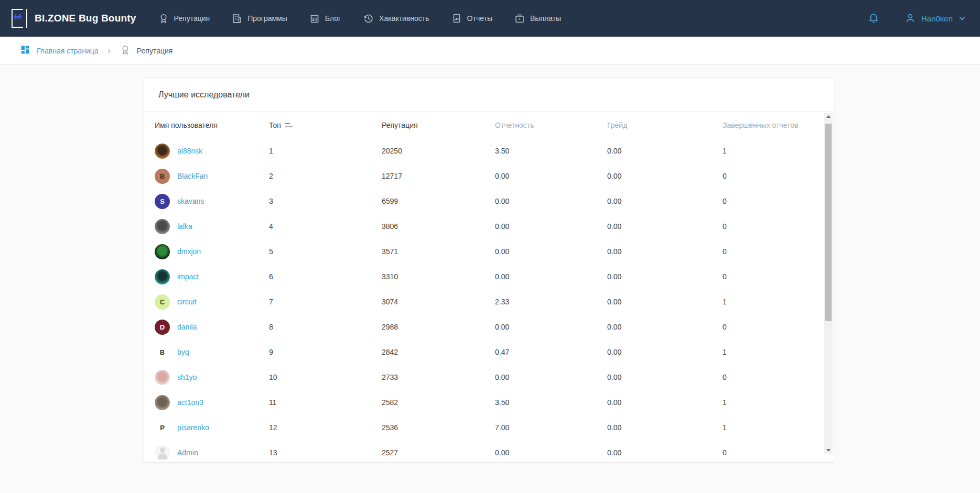 This screenshot has width=980, height=493. Describe the element at coordinates (551, 428) in the screenshot. I see `reporting-cell: 7.00` at that location.